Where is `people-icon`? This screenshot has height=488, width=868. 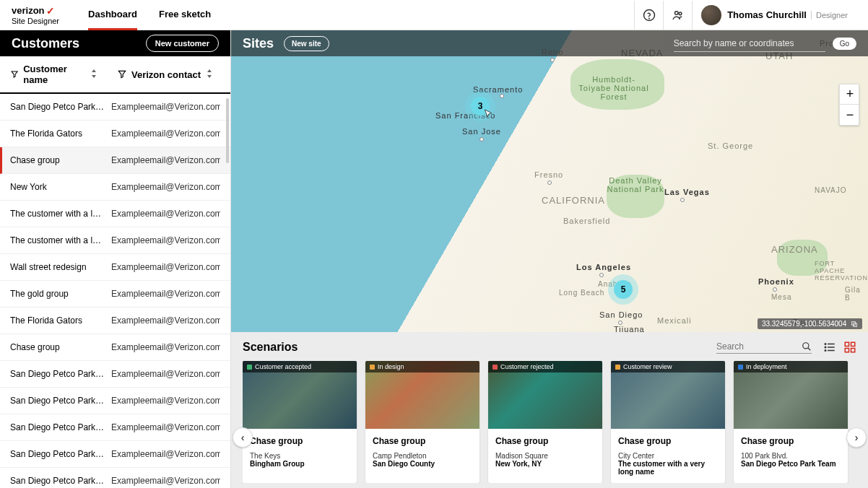
people-icon is located at coordinates (678, 15).